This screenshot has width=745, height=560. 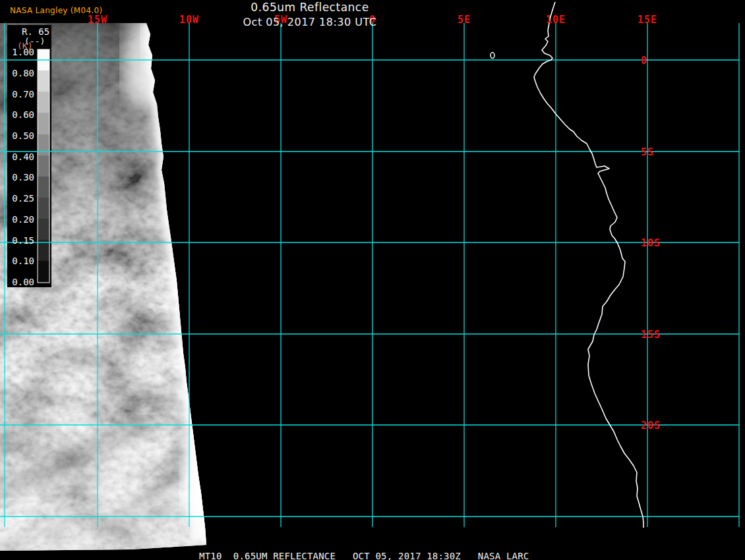 What do you see at coordinates (36, 32) in the screenshot?
I see `colorbar-title: R. 65` at bounding box center [36, 32].